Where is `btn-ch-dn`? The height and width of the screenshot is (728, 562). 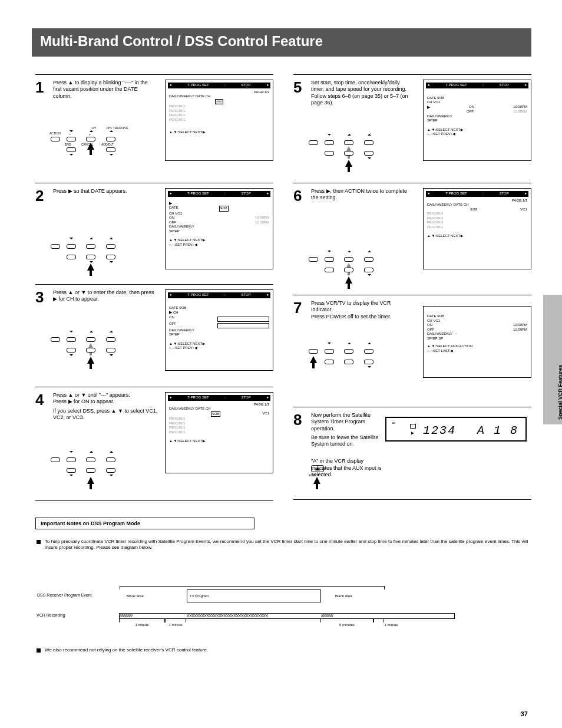 btn-ch-dn is located at coordinates (111, 150).